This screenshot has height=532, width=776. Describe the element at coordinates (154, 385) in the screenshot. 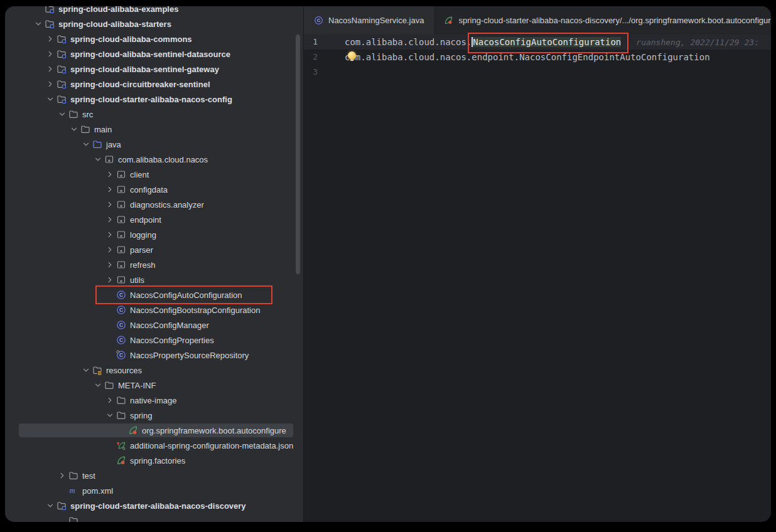

I see `tree-row-meta-inf: META-INF` at that location.